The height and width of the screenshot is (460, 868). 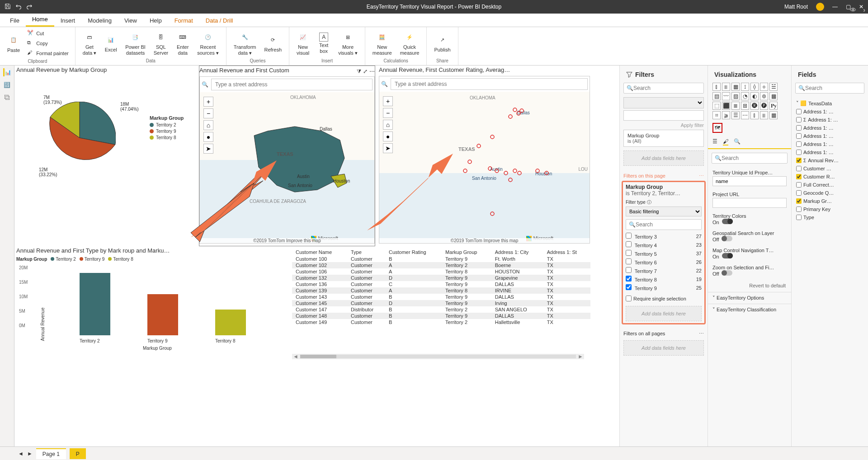 What do you see at coordinates (303, 43) in the screenshot?
I see `new-visual-button: 📈New visual` at bounding box center [303, 43].